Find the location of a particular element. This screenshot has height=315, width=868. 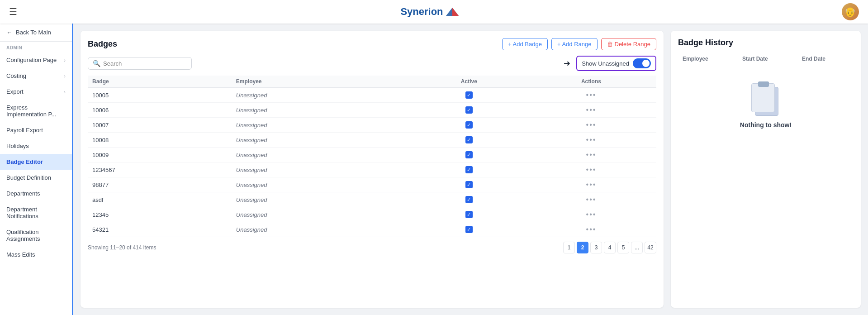

show-unassigned-wrapper: Show Unassigned is located at coordinates (616, 63).